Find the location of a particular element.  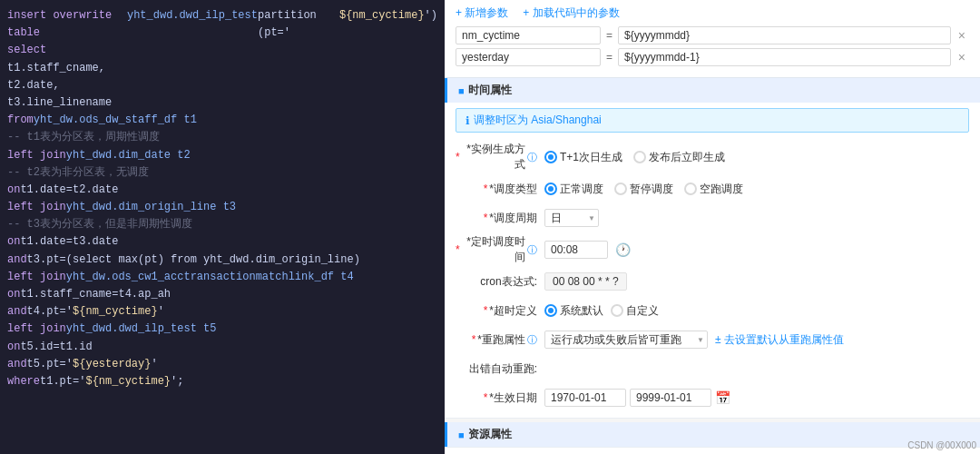

code-line: on t1.date=t2.date is located at coordinates (222, 191).